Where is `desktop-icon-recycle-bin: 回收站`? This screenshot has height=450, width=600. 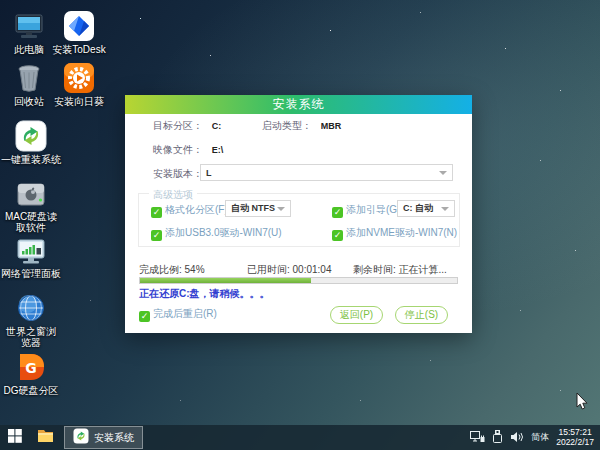 desktop-icon-recycle-bin: 回收站 is located at coordinates (29, 84).